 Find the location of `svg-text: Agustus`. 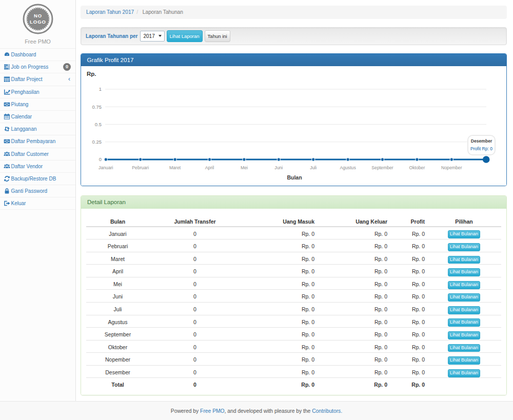

svg-text: Agustus is located at coordinates (348, 168).